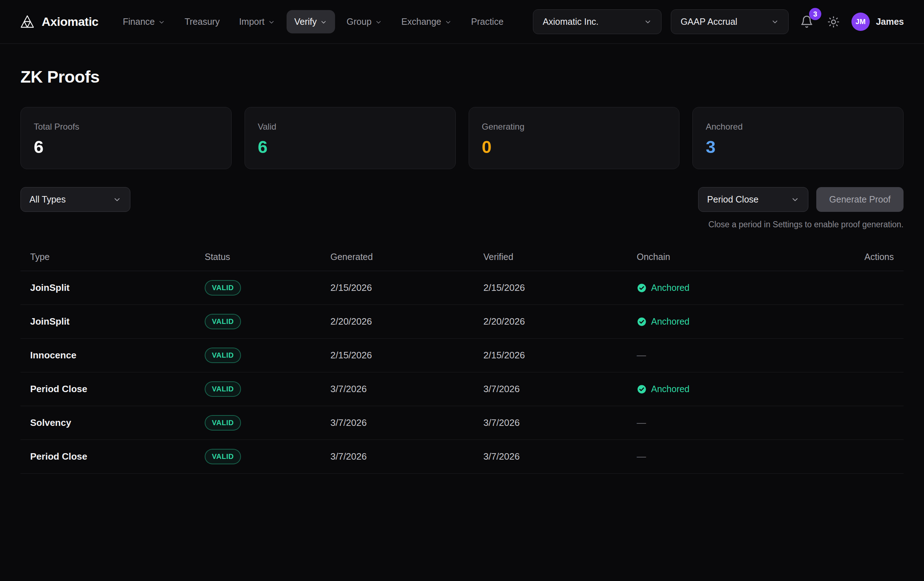 The width and height of the screenshot is (924, 581). I want to click on nav-item-label: Exchange, so click(421, 21).